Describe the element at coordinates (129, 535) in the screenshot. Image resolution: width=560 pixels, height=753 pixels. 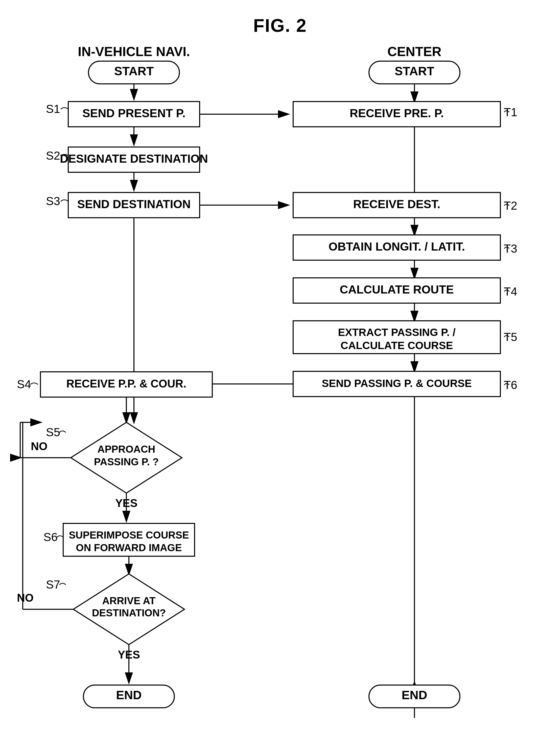
I see `s6-box-line1: SUPERIMPOSE COURSE` at that location.